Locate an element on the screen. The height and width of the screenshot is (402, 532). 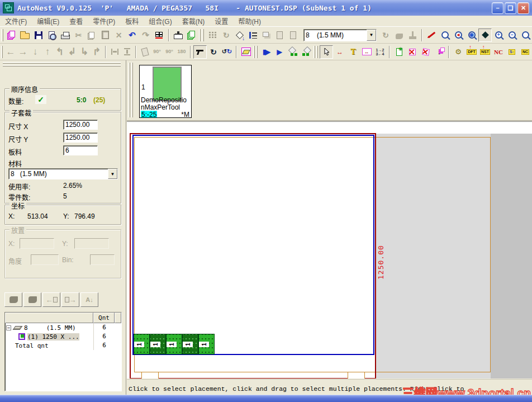
menu-part: 零件(P) is located at coordinates (104, 21).